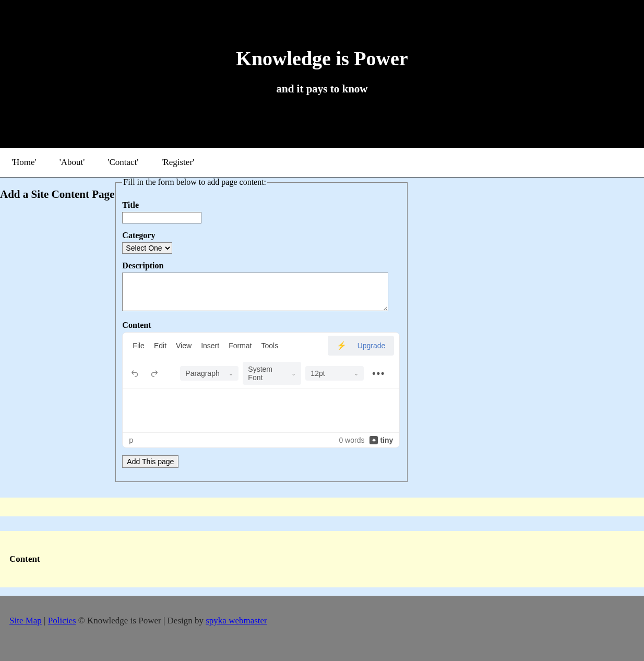 This screenshot has height=661, width=644. What do you see at coordinates (154, 373) in the screenshot?
I see `redo-button` at bounding box center [154, 373].